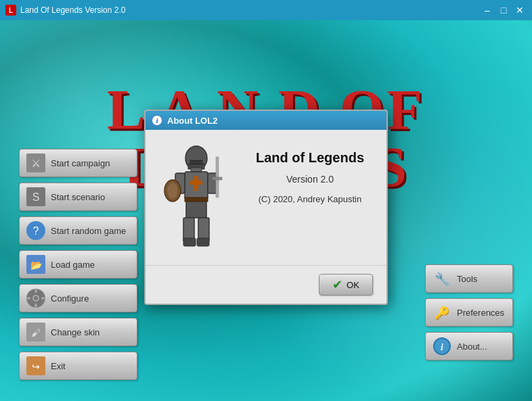  I want to click on modal-version: Version 2.0, so click(310, 179).